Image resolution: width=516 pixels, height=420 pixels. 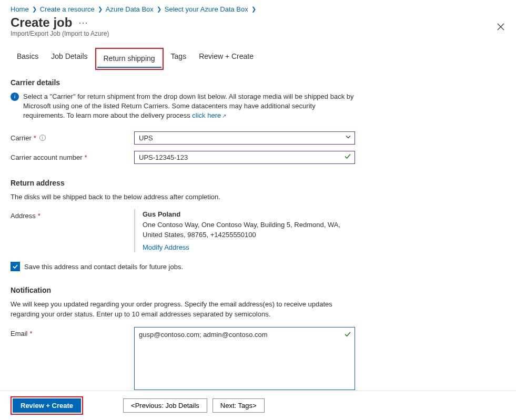 What do you see at coordinates (69, 214) in the screenshot?
I see `address-label: Address *` at bounding box center [69, 214].